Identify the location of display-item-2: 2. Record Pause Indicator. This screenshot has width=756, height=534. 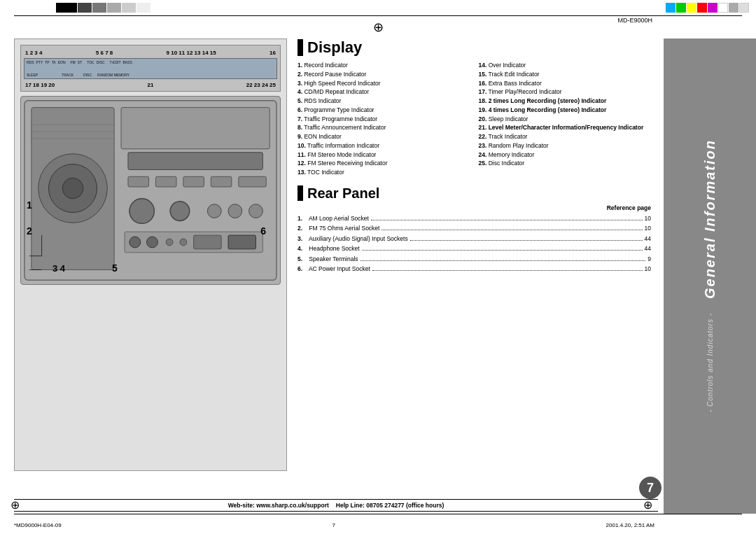
(384, 74).